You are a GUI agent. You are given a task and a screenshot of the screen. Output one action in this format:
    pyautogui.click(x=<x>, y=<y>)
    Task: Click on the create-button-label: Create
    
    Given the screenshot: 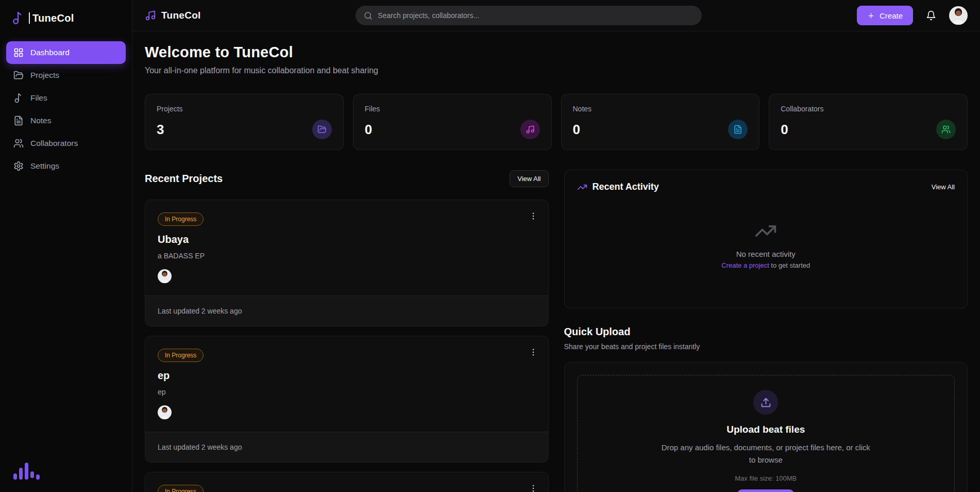 What is the action you would take?
    pyautogui.click(x=891, y=15)
    